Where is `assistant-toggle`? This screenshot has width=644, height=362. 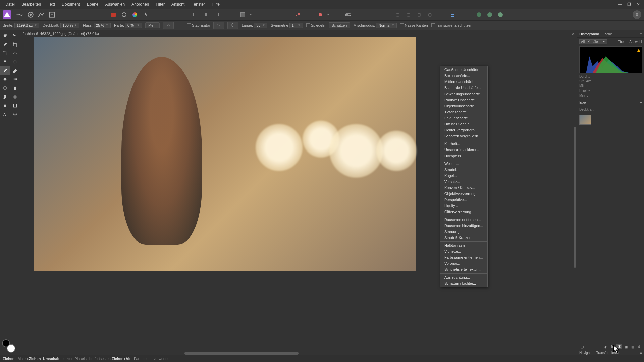 assistant-toggle is located at coordinates (320, 15).